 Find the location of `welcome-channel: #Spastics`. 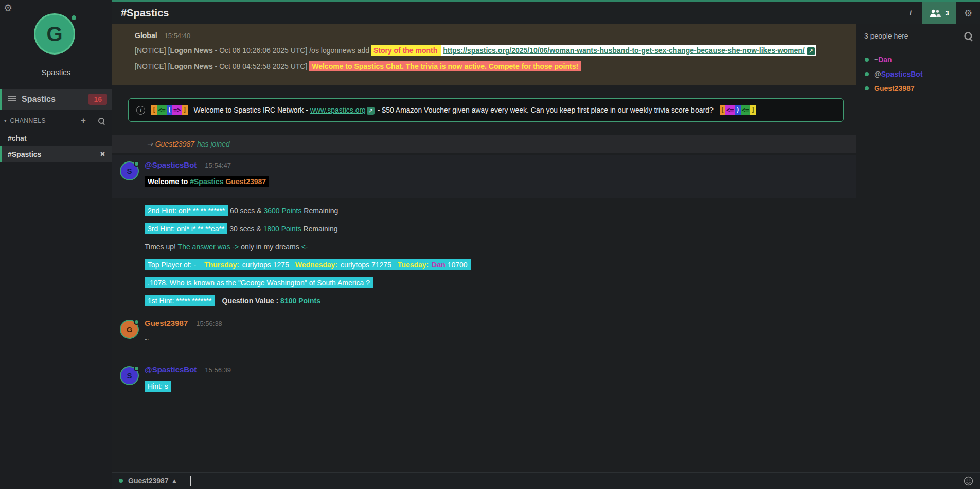

welcome-channel: #Spastics is located at coordinates (208, 182).